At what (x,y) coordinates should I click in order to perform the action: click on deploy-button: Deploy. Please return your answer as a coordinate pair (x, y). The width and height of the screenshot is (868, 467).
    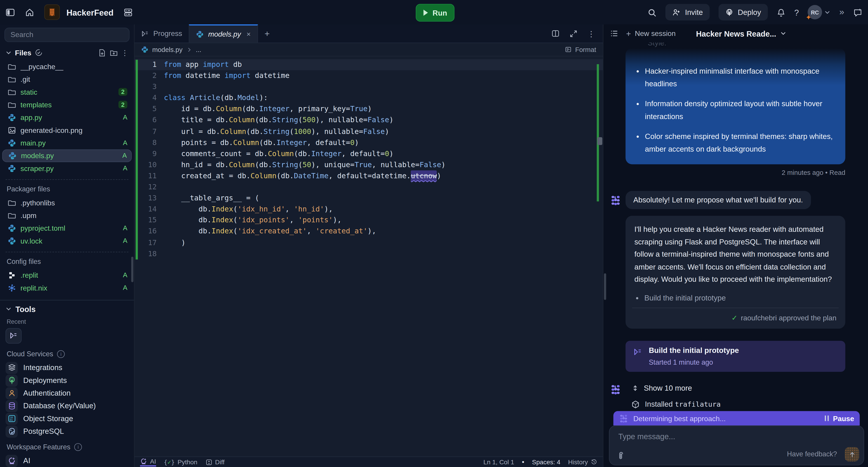
    Looking at the image, I should click on (743, 12).